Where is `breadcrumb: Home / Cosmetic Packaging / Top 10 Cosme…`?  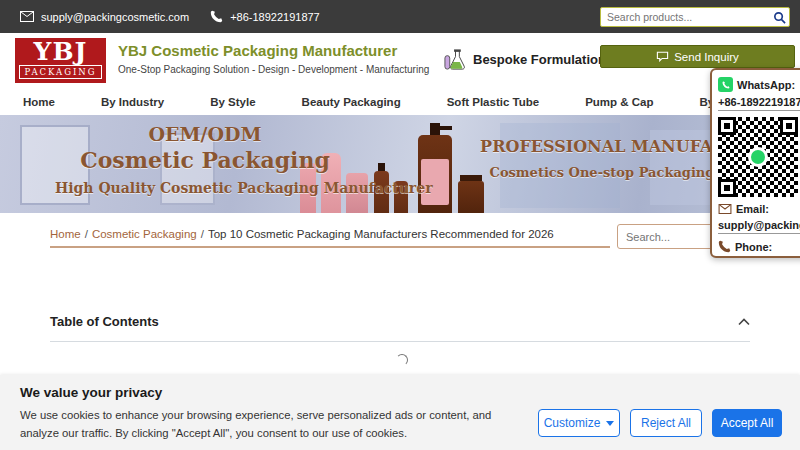
breadcrumb: Home / Cosmetic Packaging / Top 10 Cosme… is located at coordinates (330, 235).